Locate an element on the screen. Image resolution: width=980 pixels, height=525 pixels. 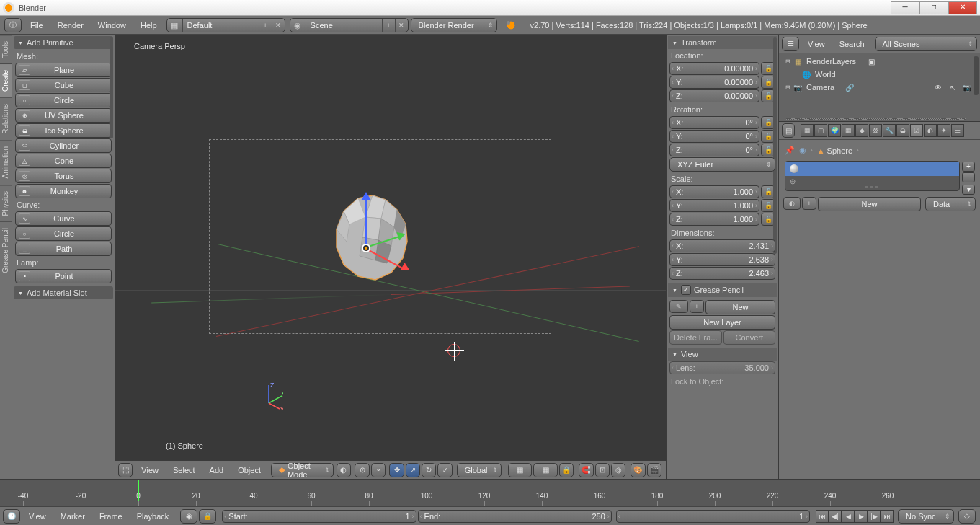
props-tab-constraints: ⛓ is located at coordinates (876, 131).